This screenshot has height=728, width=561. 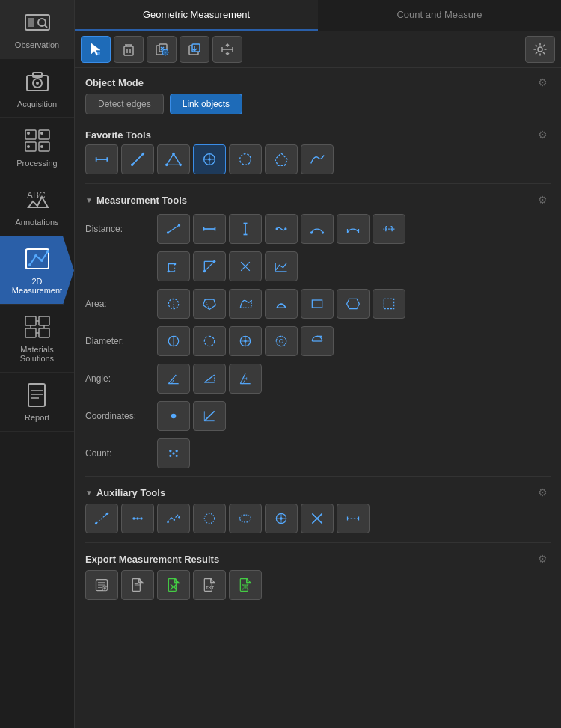 I want to click on detect-edges-btn: Detect edges, so click(x=124, y=104).